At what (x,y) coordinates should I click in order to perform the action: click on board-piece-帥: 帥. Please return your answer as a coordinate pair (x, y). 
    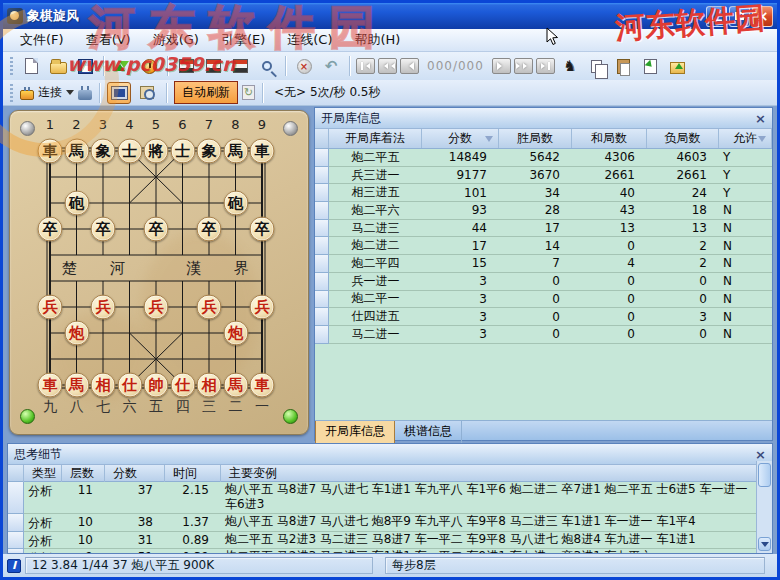
    Looking at the image, I should click on (156, 386).